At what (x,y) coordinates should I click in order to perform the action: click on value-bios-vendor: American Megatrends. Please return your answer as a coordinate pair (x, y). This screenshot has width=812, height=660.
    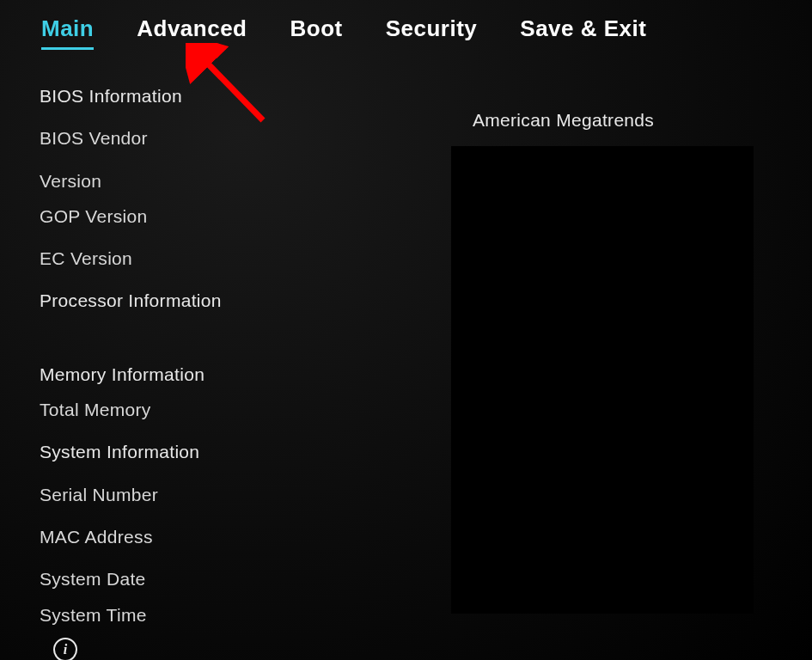
    Looking at the image, I should click on (614, 120).